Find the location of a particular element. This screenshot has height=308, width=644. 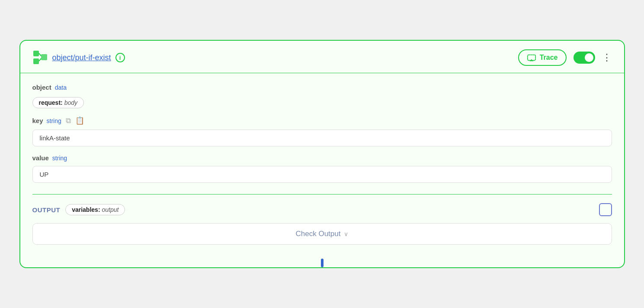

trace-label: Trace is located at coordinates (549, 58).